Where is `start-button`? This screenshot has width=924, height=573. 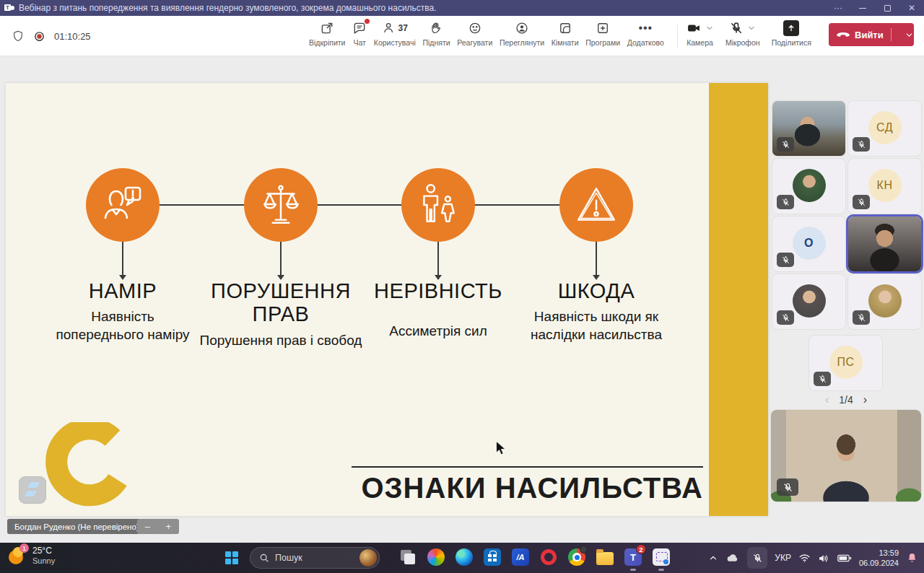 start-button is located at coordinates (232, 558).